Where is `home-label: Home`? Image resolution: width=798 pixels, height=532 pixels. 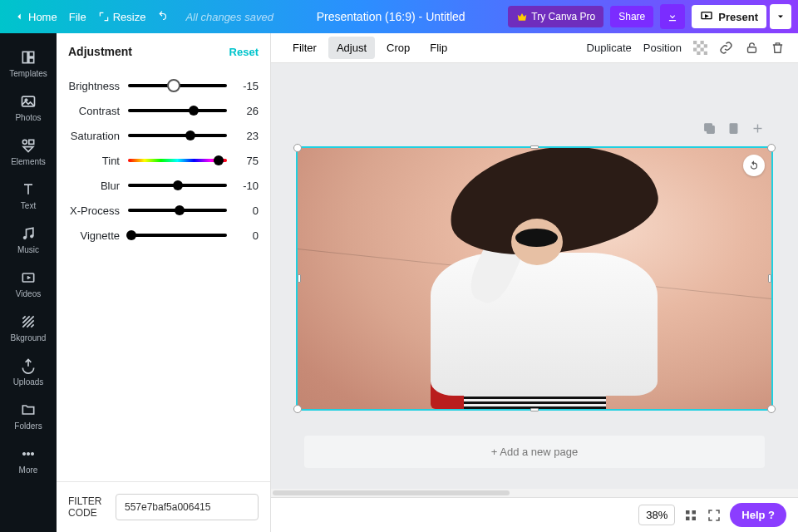
home-label: Home is located at coordinates (43, 17).